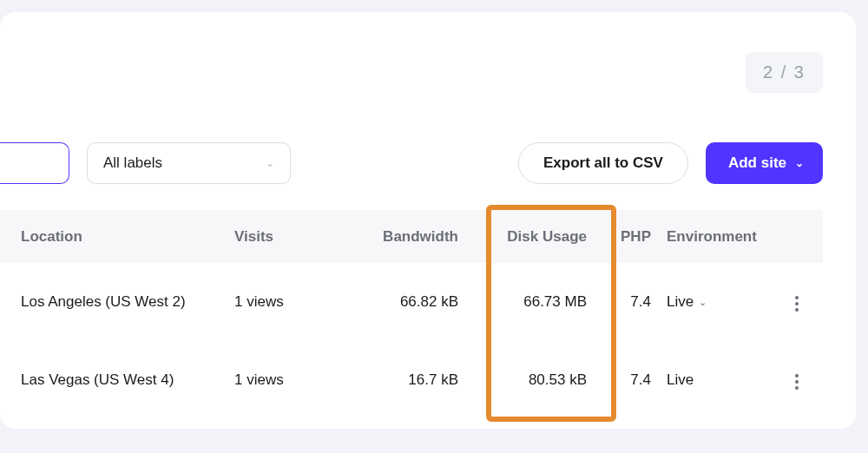 This screenshot has width=868, height=453. Describe the element at coordinates (764, 163) in the screenshot. I see `add-site-button: Add site ⌄` at that location.